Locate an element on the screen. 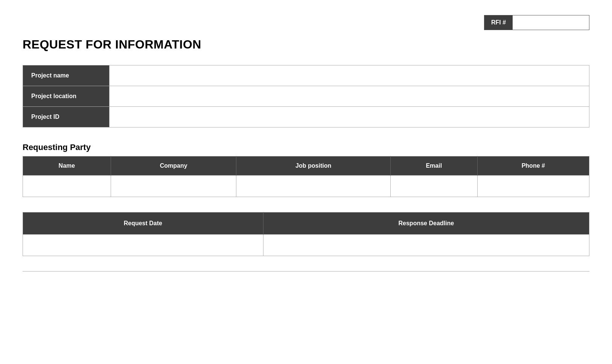  rp-phone-cell is located at coordinates (533, 187).